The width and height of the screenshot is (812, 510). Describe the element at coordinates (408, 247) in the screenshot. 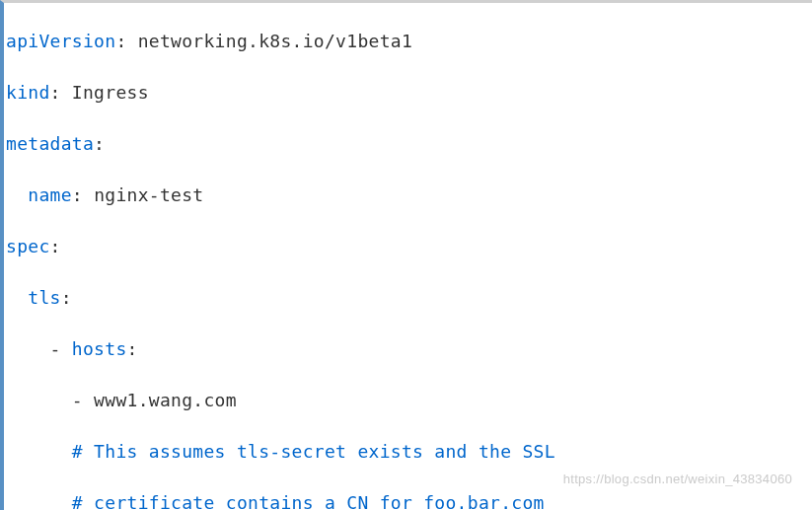

I see `yaml-line: spec:` at that location.